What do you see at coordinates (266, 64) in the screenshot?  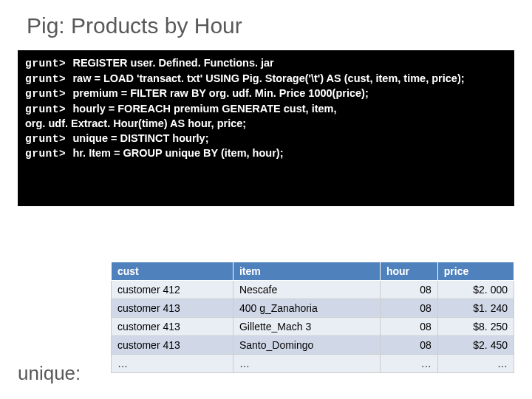 I see `terminal-line: grunt> REGISTER user. Defined. Functions…` at bounding box center [266, 64].